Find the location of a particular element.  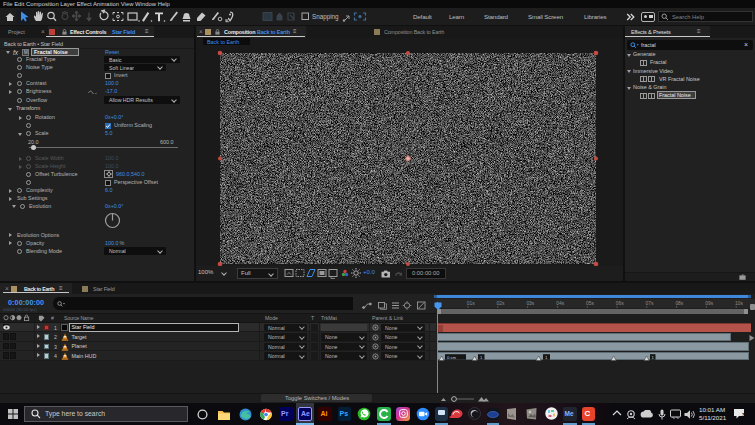

svg-text: 04s is located at coordinates (560, 304).